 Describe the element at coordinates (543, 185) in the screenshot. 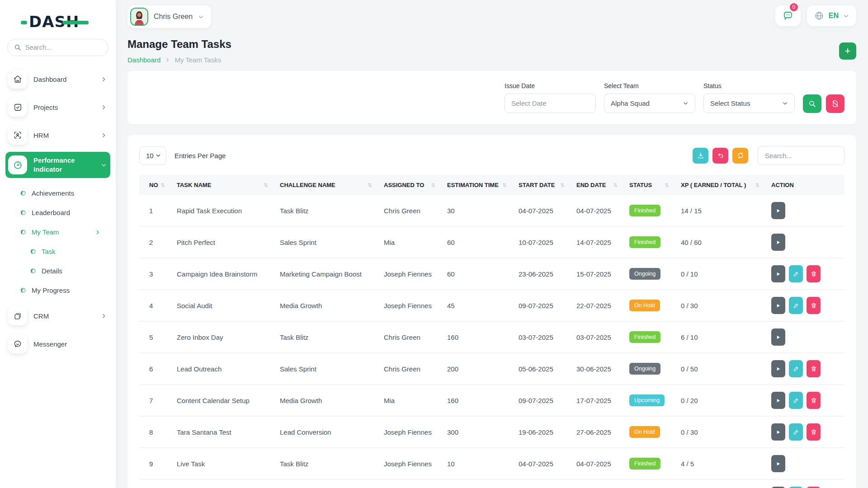

I see `column-header-start-date: START DATE⇅` at that location.